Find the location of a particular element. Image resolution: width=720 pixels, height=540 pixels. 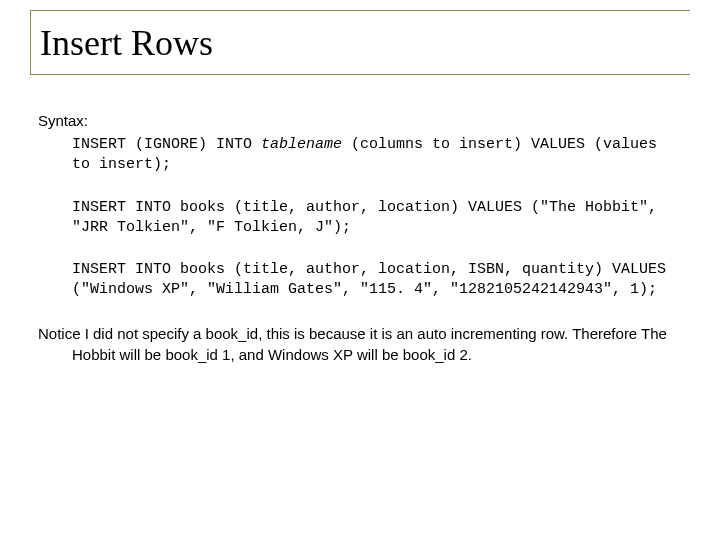

code-example-2: INSERT INTO books (title, author, locati… is located at coordinates (377, 280).